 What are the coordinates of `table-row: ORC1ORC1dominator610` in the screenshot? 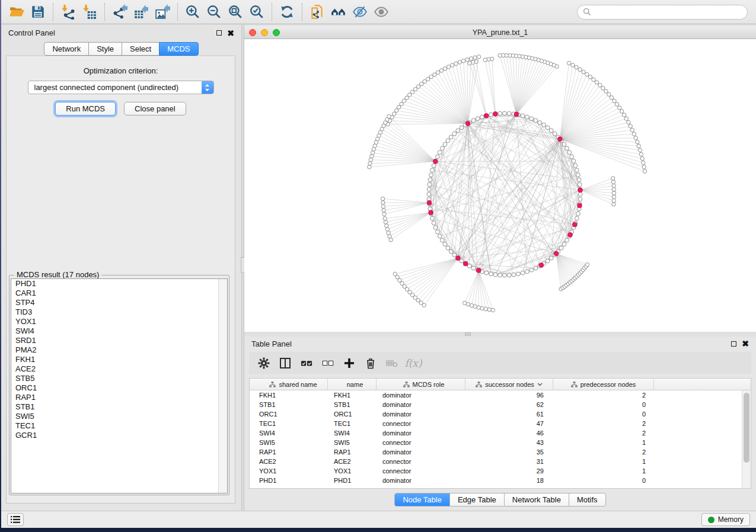 It's located at (500, 414).